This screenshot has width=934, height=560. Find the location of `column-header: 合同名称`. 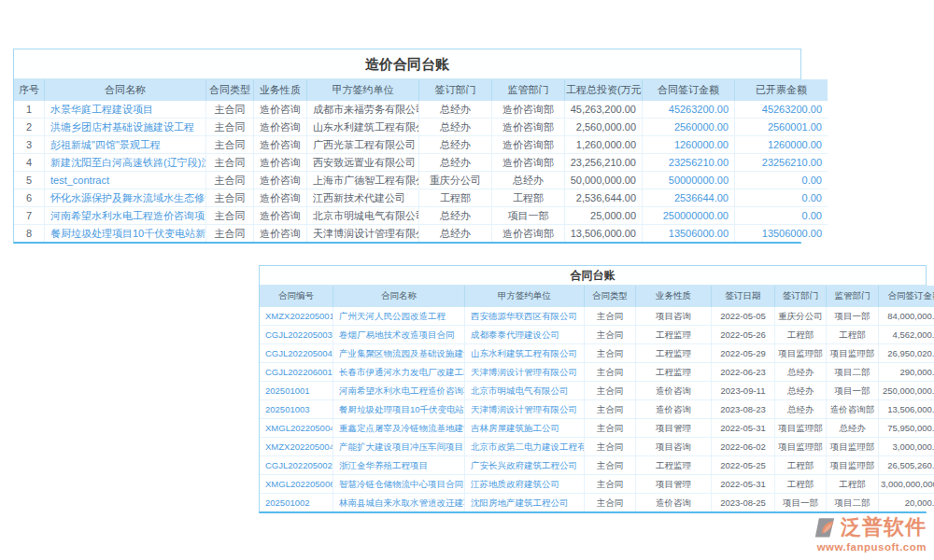

column-header: 合同名称 is located at coordinates (125, 90).